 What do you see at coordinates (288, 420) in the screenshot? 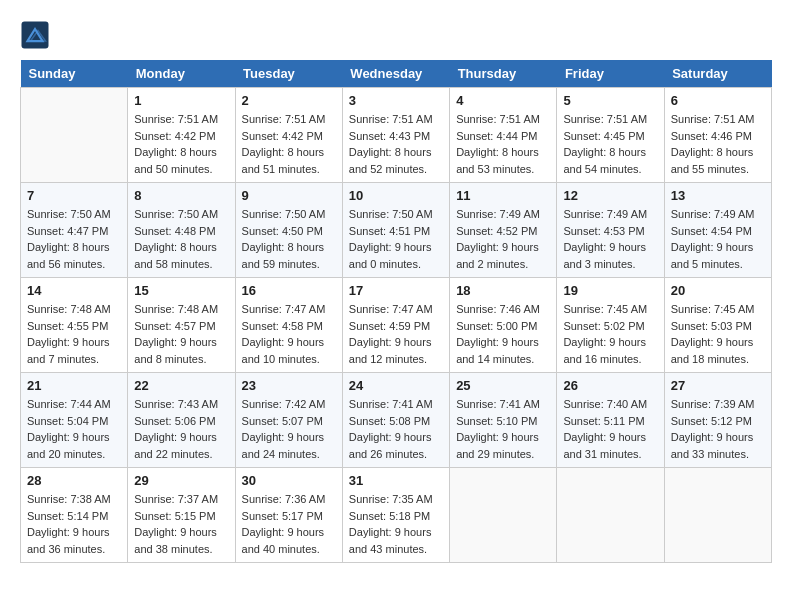
I see `day-cell: 23Sunrise: 7:42 AMSunset: 5:07 PMDayligh…` at bounding box center [288, 420].